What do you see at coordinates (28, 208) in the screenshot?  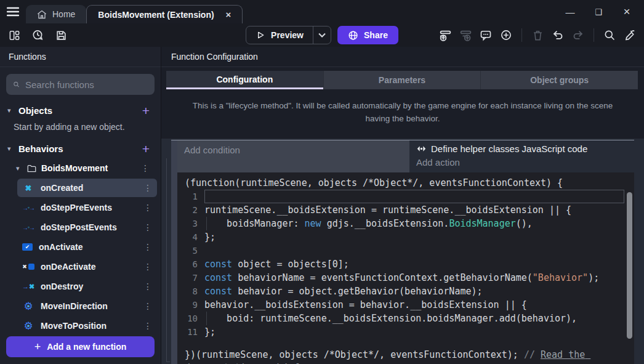 I see `steps-icon: ◦` at bounding box center [28, 208].